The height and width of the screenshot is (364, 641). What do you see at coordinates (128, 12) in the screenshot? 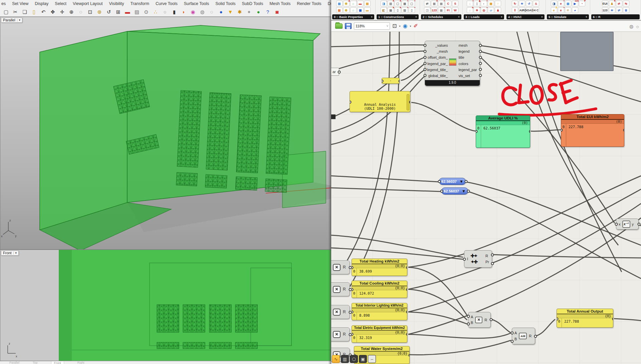
I see `rhino-toolbar-icon: ▬` at bounding box center [128, 12].